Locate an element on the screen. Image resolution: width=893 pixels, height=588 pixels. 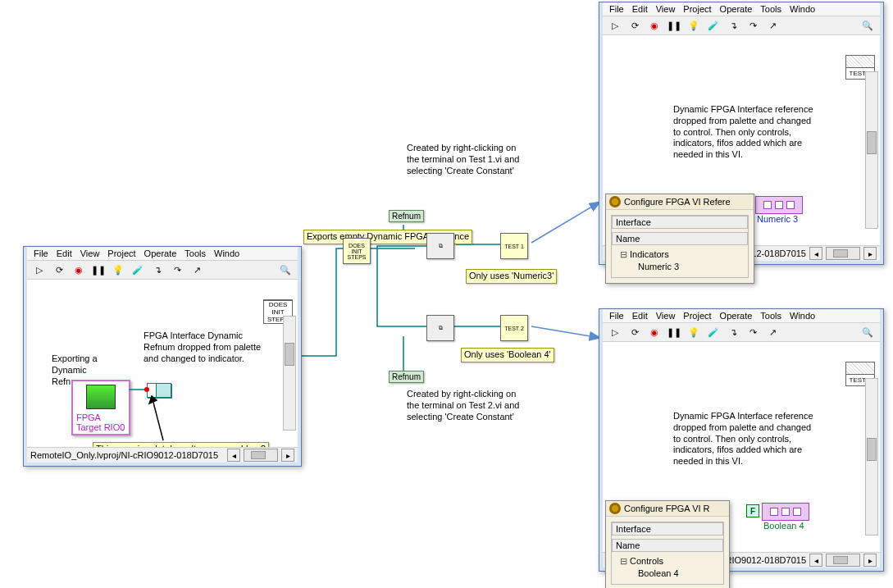
column-name: Name is located at coordinates (628, 545).